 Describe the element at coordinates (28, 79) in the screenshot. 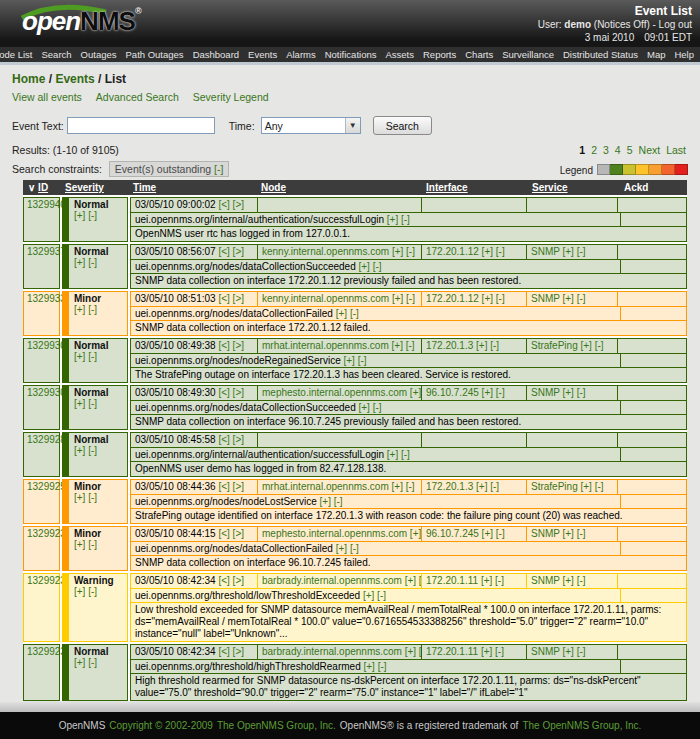

I see `breadcrumb-home: Home` at that location.